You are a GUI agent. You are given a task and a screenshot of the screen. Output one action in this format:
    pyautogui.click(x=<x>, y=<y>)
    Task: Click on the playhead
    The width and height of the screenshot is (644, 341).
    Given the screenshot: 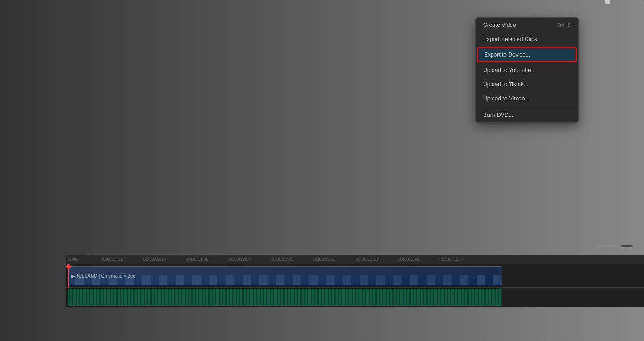 What is the action you would take?
    pyautogui.click(x=68, y=275)
    